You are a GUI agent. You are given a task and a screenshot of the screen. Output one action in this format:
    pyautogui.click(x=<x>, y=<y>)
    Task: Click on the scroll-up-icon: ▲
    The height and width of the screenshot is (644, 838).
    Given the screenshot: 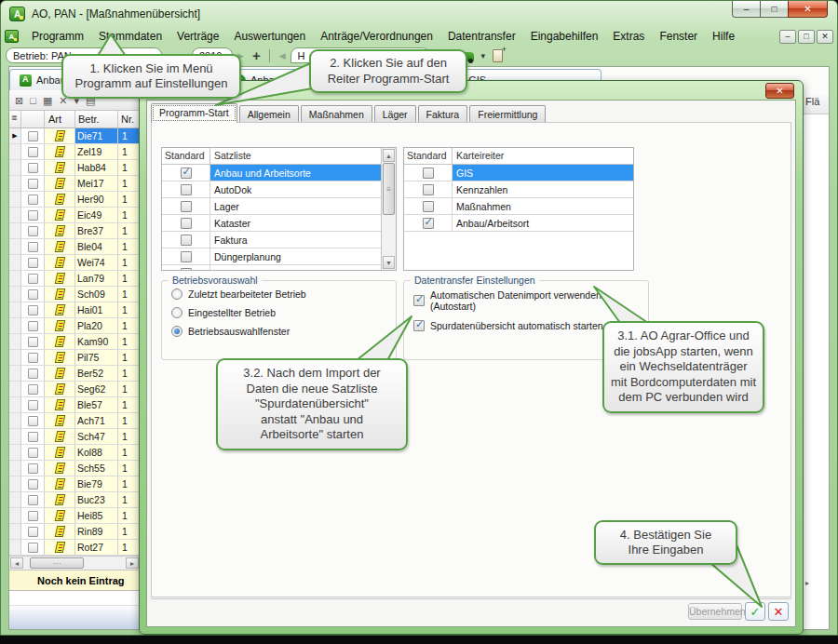 What is the action you would take?
    pyautogui.click(x=389, y=155)
    